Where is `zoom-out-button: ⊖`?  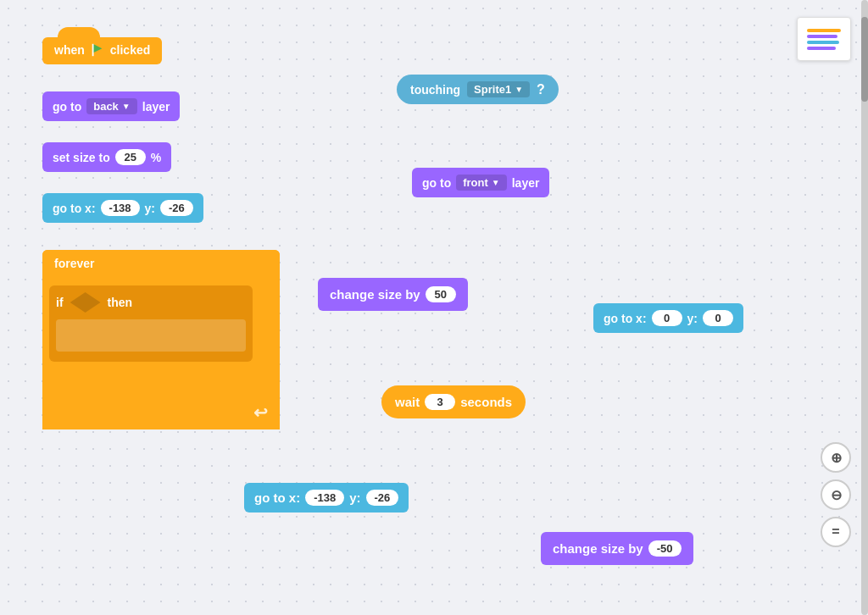
zoom-out-button: ⊖ is located at coordinates (836, 495).